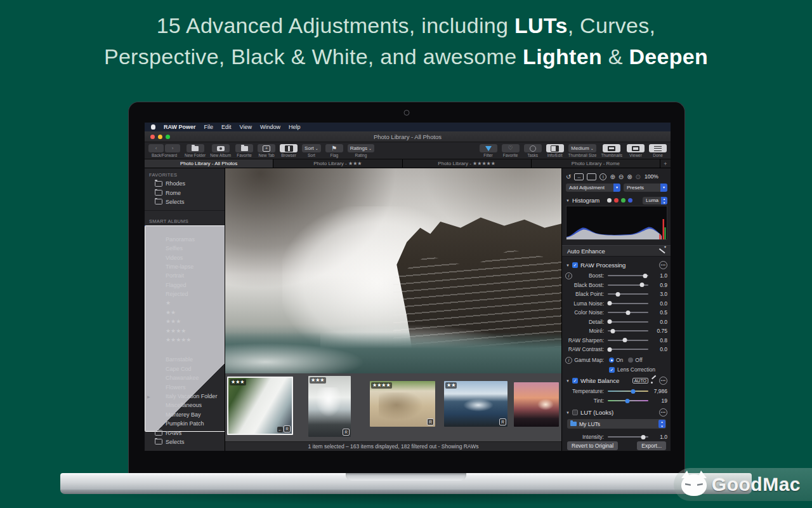  I want to click on add-adjustment-dropdown: Add Adjustment▾, so click(593, 188).